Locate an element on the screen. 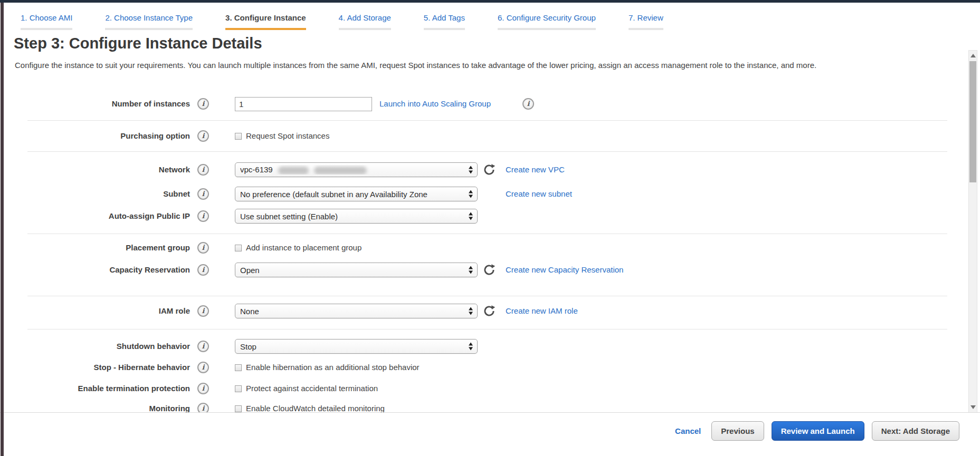 Image resolution: width=980 pixels, height=456 pixels. form-row-monitoring: Monitoring i Enable CloudWatch detailed … is located at coordinates (483, 407).